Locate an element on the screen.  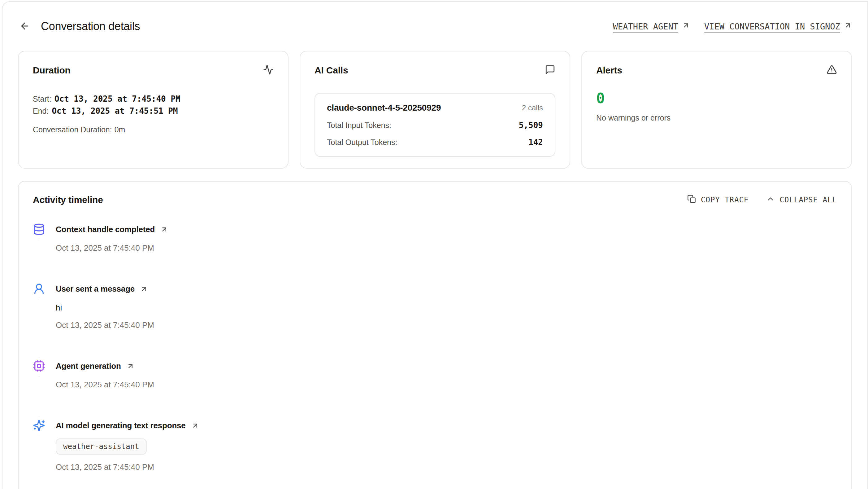
timeline-entry: AI model generating text response weathe… is located at coordinates (435, 454).